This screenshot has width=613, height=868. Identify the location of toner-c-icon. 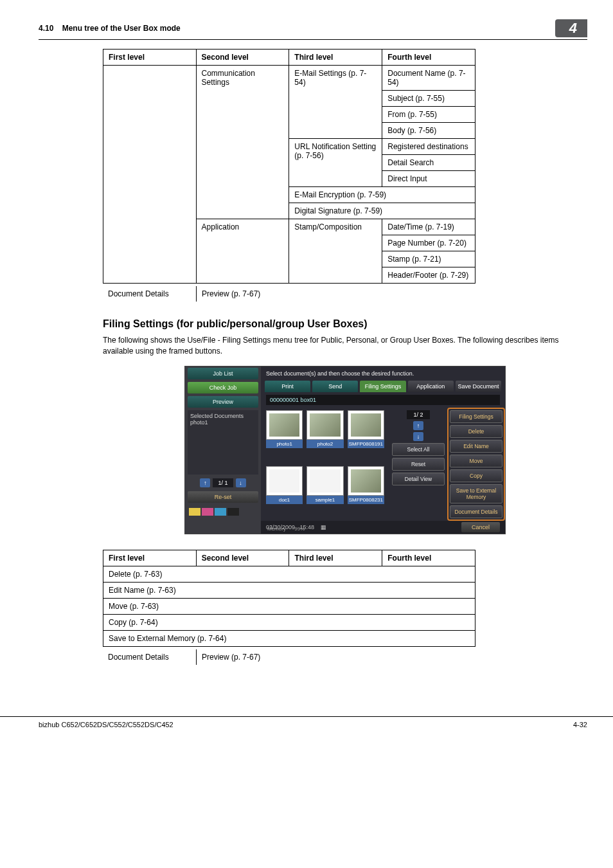
(220, 512).